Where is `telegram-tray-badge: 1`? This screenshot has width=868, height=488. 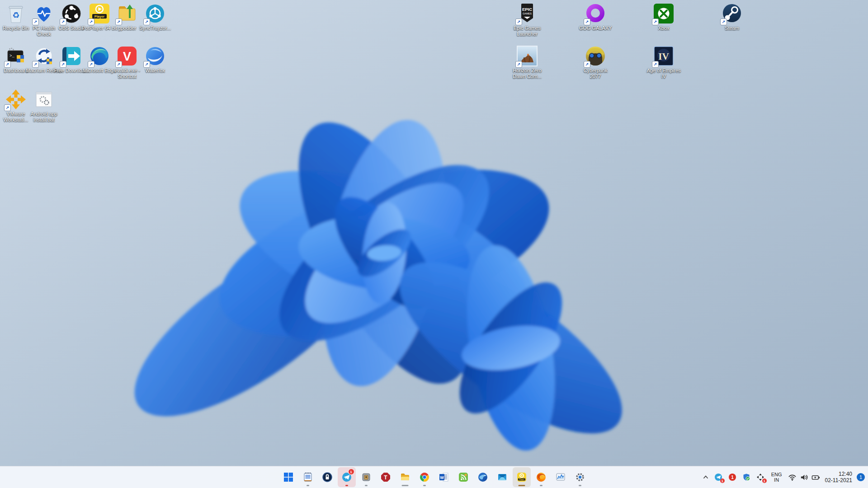
telegram-tray-badge: 1 is located at coordinates (722, 481).